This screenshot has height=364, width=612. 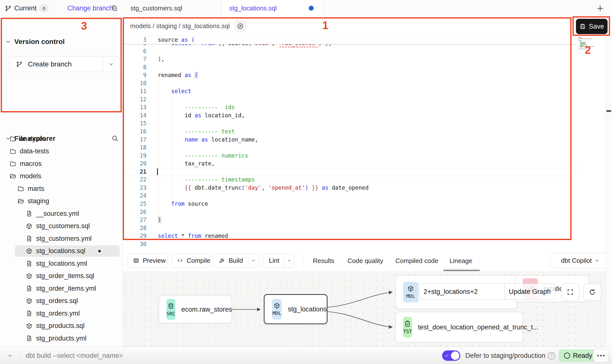 I want to click on lineage-selector-value: 2+stg_locations+2, so click(x=450, y=292).